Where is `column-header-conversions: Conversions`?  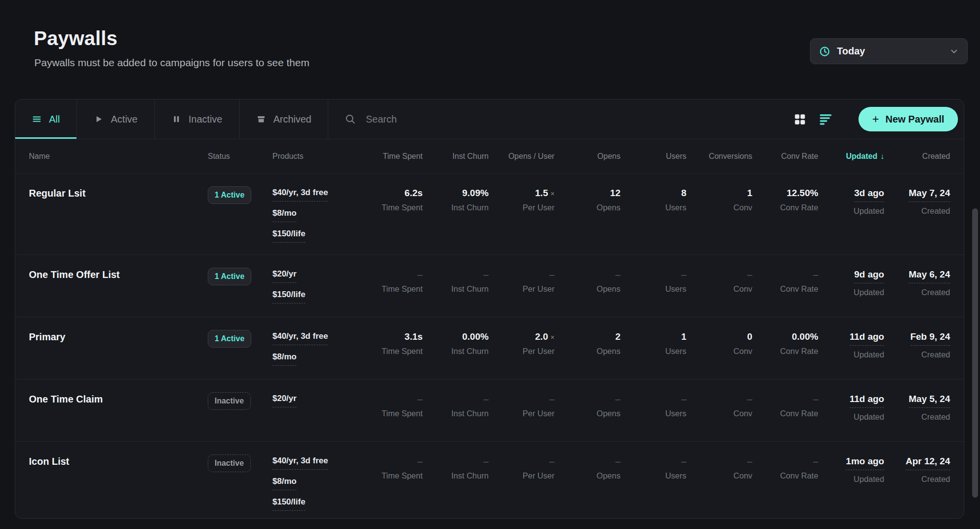
column-header-conversions: Conversions is located at coordinates (719, 156).